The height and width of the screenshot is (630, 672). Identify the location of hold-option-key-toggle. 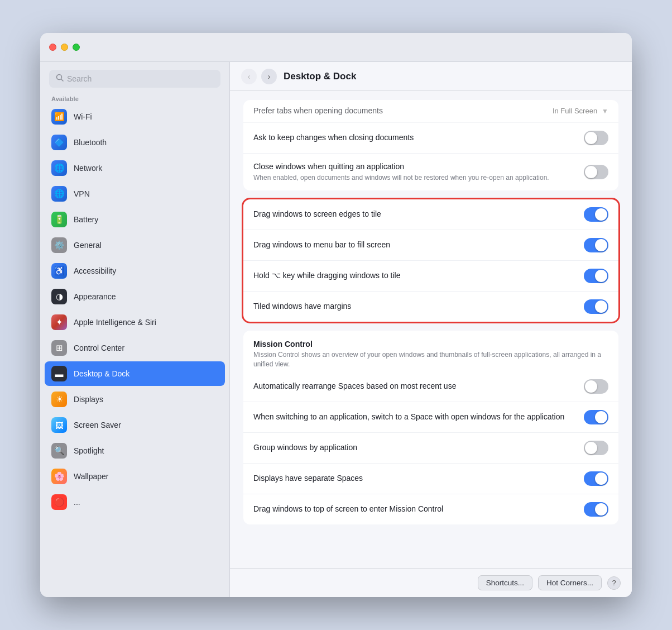
(596, 276).